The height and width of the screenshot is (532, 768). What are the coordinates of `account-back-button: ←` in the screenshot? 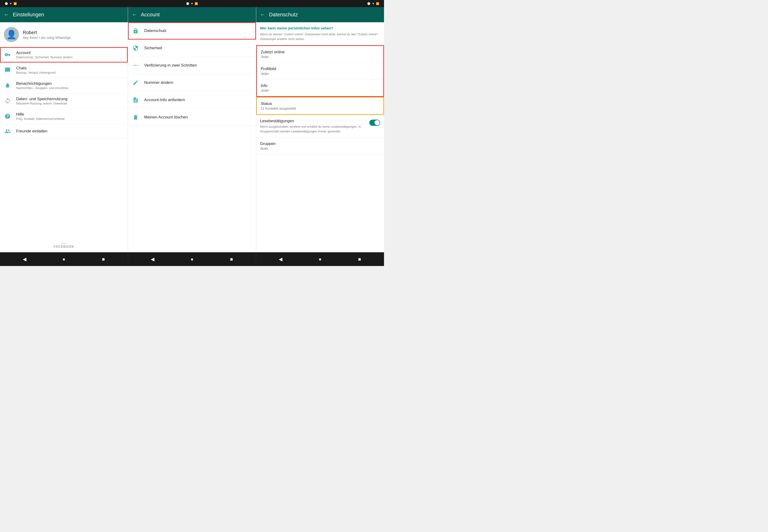 It's located at (134, 15).